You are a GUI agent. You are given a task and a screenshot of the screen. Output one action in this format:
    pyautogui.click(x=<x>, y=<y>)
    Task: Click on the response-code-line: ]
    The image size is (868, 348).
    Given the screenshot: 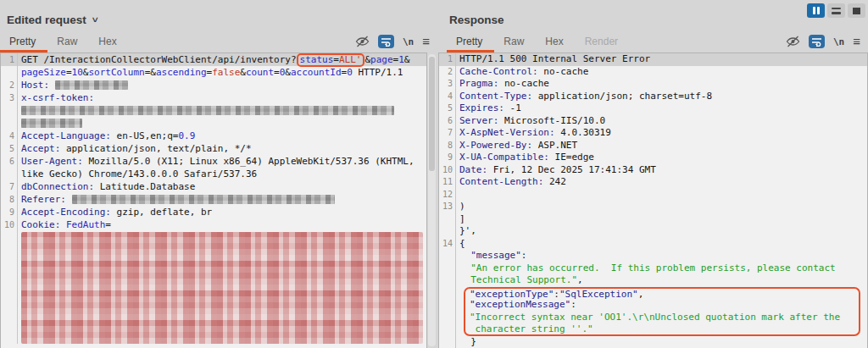 What is the action you would take?
    pyautogui.click(x=653, y=220)
    